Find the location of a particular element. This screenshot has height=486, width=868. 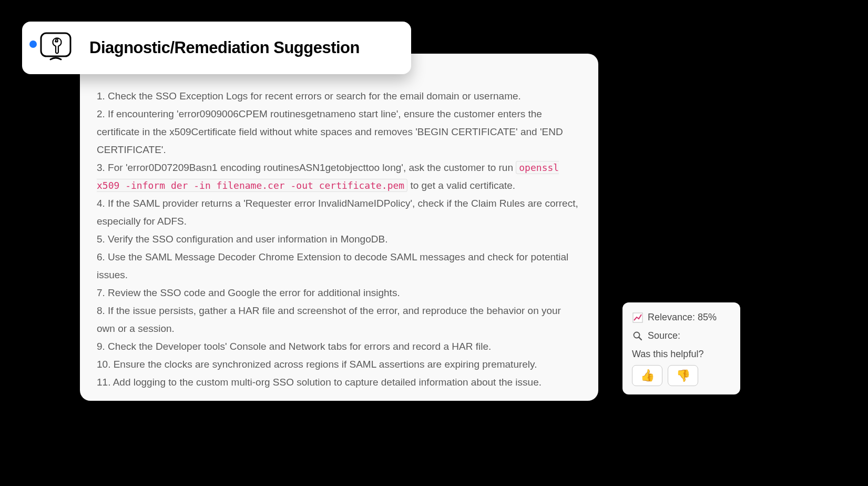

header-icon-wrap is located at coordinates (56, 48).